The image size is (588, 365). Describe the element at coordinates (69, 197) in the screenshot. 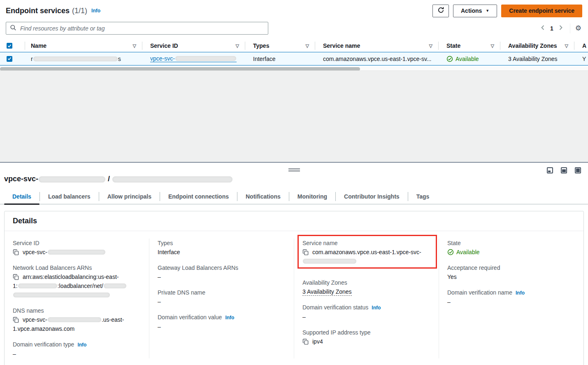

I see `tab-load-balancers: Load balancers` at that location.